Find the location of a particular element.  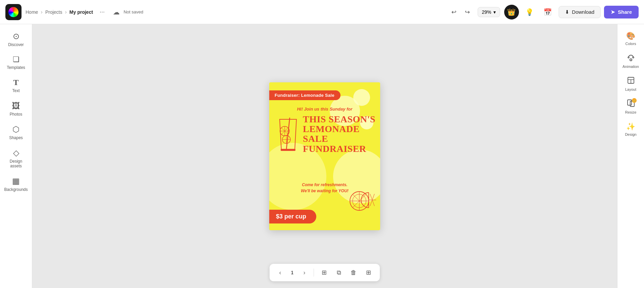

grid-icon: ⊞ is located at coordinates (368, 273).